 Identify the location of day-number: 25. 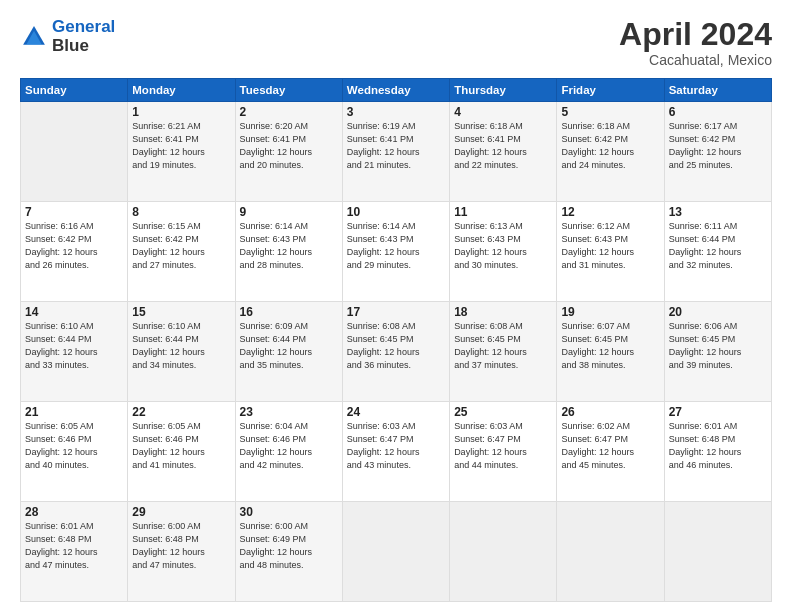
(503, 412).